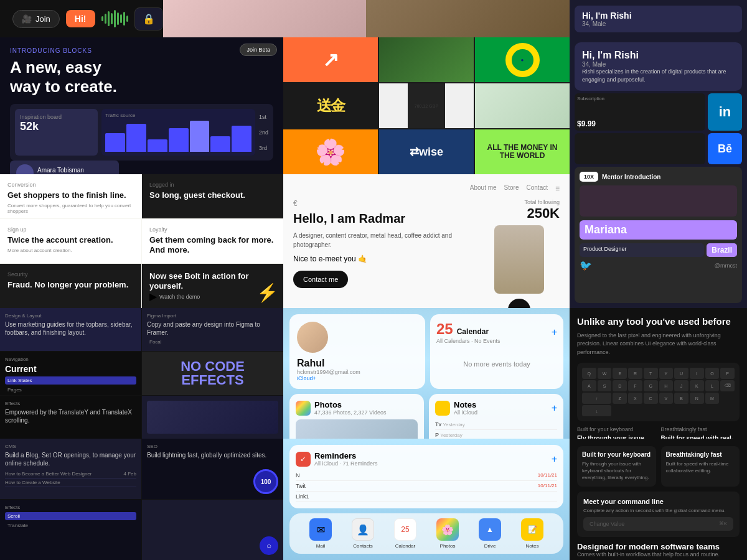  Describe the element at coordinates (725, 149) in the screenshot. I see `behance-box: Bē` at that location.